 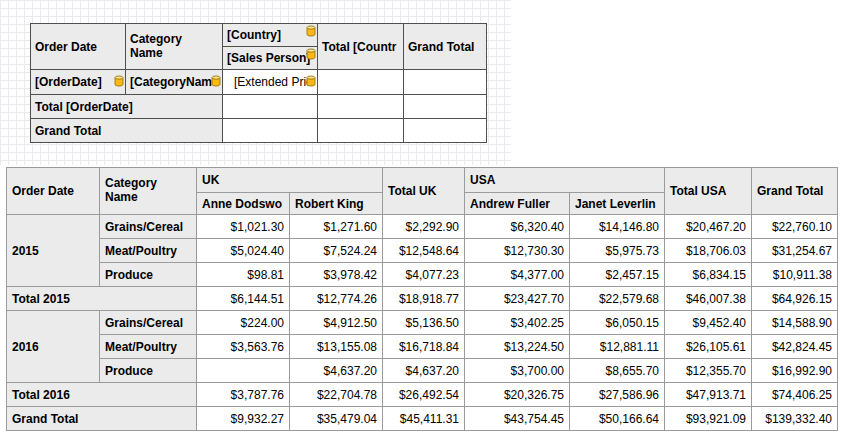 I want to click on col-header-grand-total: Grand Total, so click(x=795, y=192).